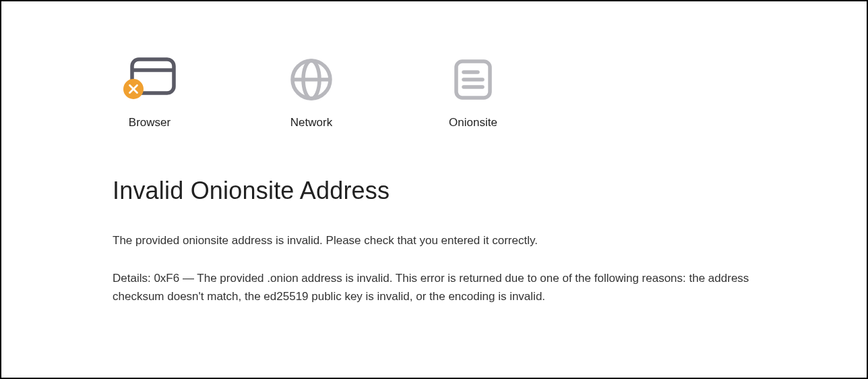  What do you see at coordinates (311, 80) in the screenshot?
I see `globe-icon` at bounding box center [311, 80].